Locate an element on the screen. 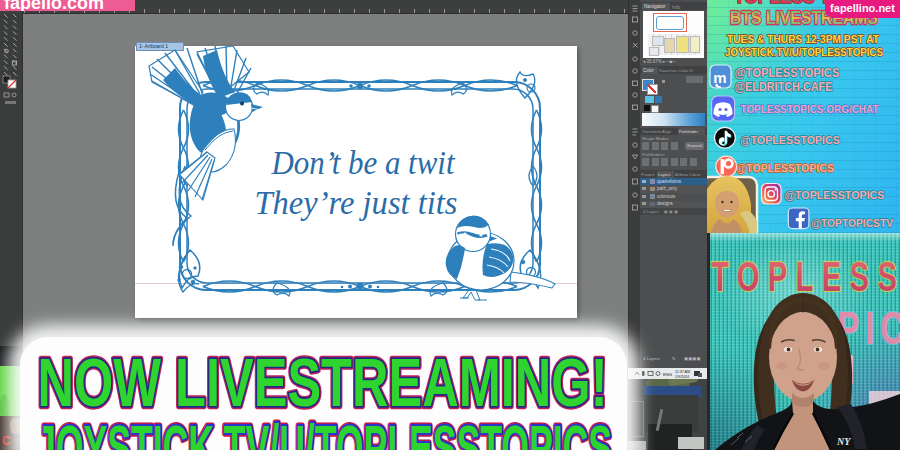 The image size is (900, 450). svg-text: TOPLESSTOPICS.ORG/CHAT is located at coordinates (810, 109).